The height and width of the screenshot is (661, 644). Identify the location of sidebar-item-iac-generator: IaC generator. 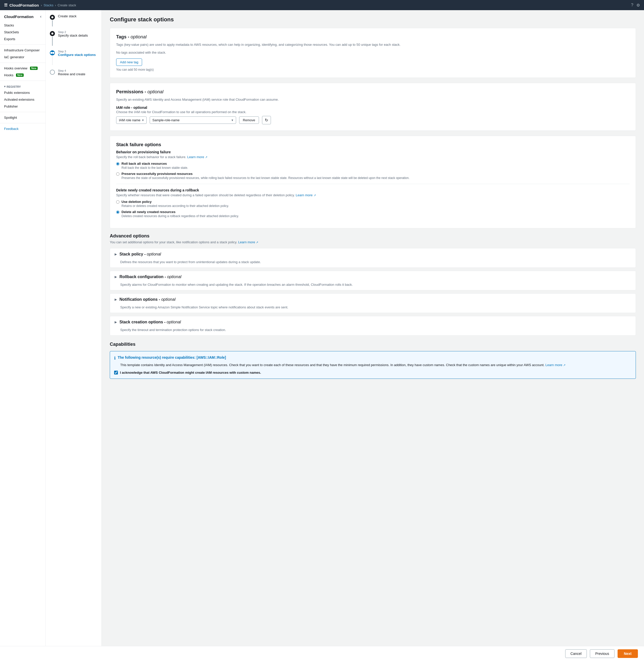
(23, 57).